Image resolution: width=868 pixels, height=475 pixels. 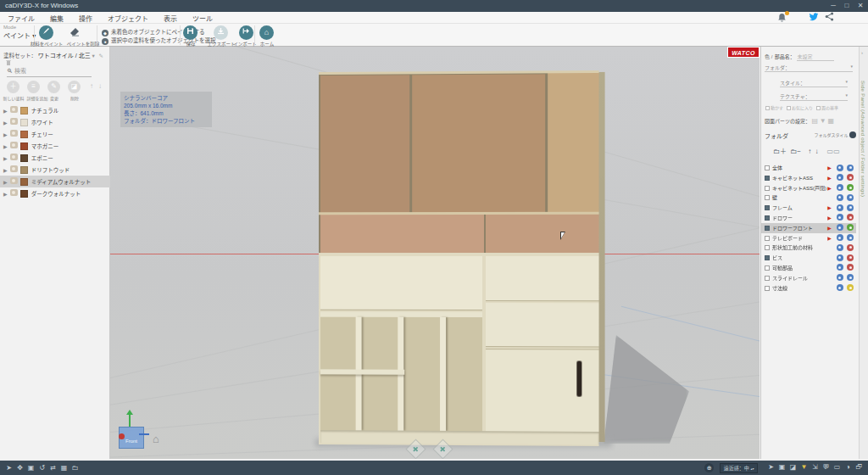 I want to click on paint-item: ▶マホガニー, so click(x=55, y=146).